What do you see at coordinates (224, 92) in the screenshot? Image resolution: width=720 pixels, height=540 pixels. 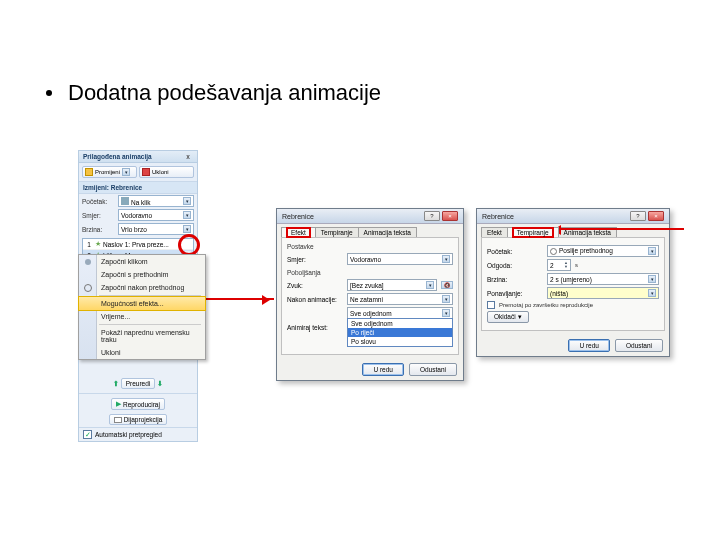 I see `heading-text: Dodatna podešavanja animacije` at bounding box center [224, 92].